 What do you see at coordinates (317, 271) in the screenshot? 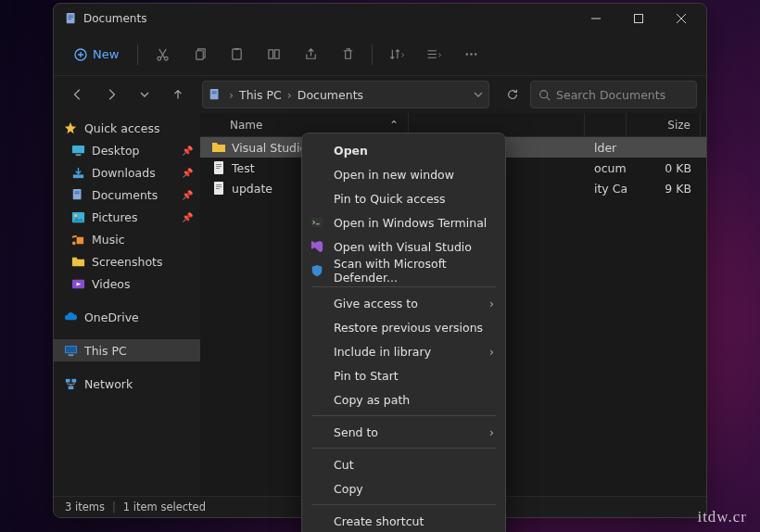
I see `defender-icon` at bounding box center [317, 271].